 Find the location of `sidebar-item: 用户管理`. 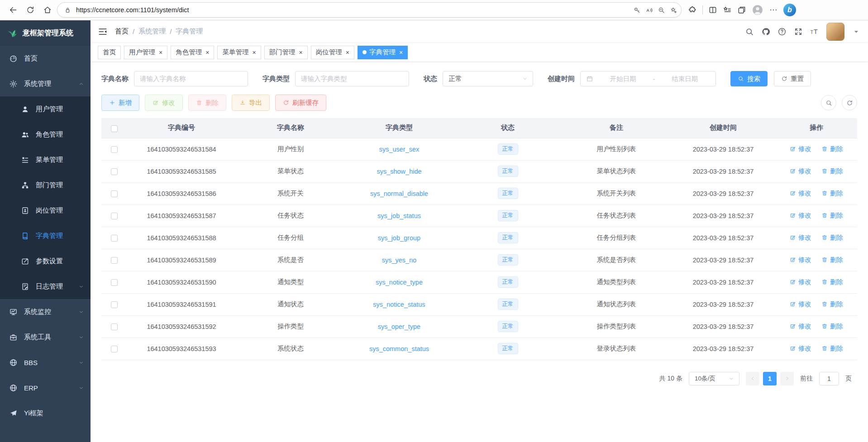

sidebar-item: 用户管理 is located at coordinates (45, 109).